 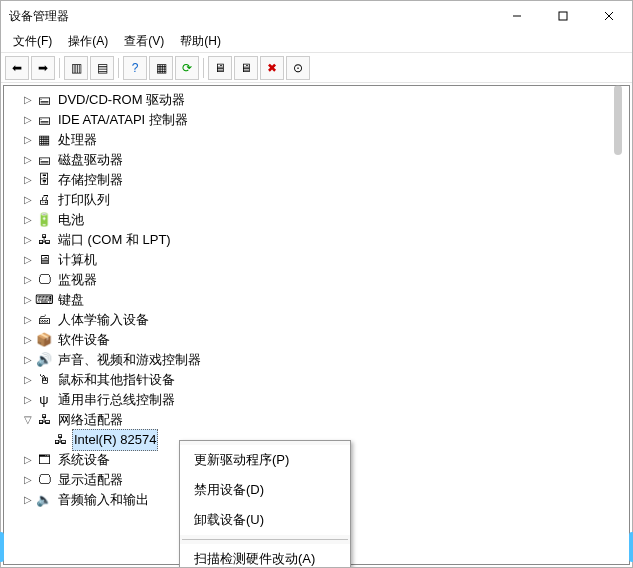 I want to click on maximize-button, so click(x=563, y=16).